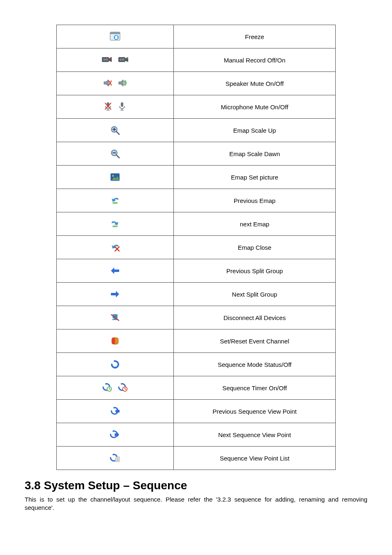 This screenshot has width=392, height=555. Describe the element at coordinates (115, 36) in the screenshot. I see `freeze-icon` at that location.